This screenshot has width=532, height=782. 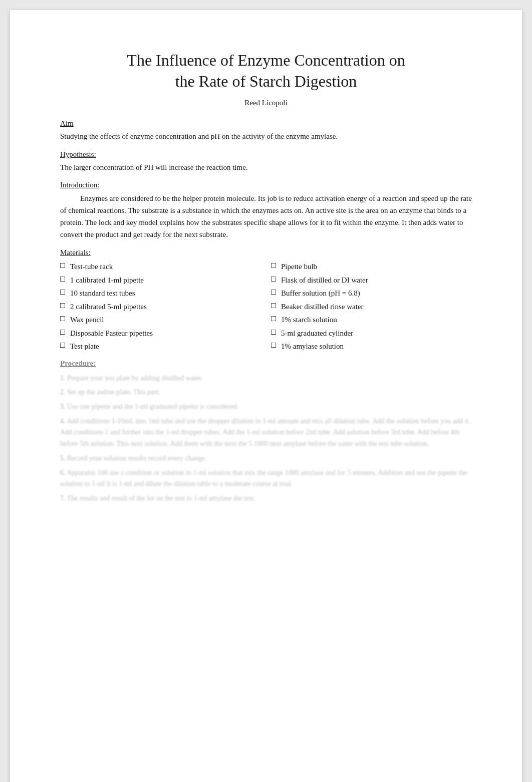 What do you see at coordinates (266, 438) in the screenshot?
I see `procedure-block: 1. Prepare your test plate by adding dis…` at bounding box center [266, 438].